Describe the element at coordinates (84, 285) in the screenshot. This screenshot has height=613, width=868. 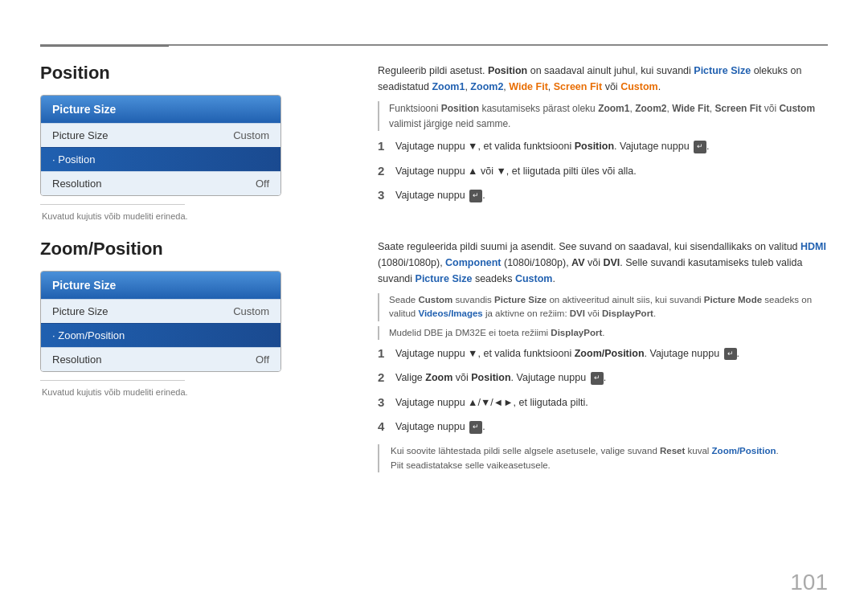
I see `zoom-menu-header-text: Picture Size` at that location.